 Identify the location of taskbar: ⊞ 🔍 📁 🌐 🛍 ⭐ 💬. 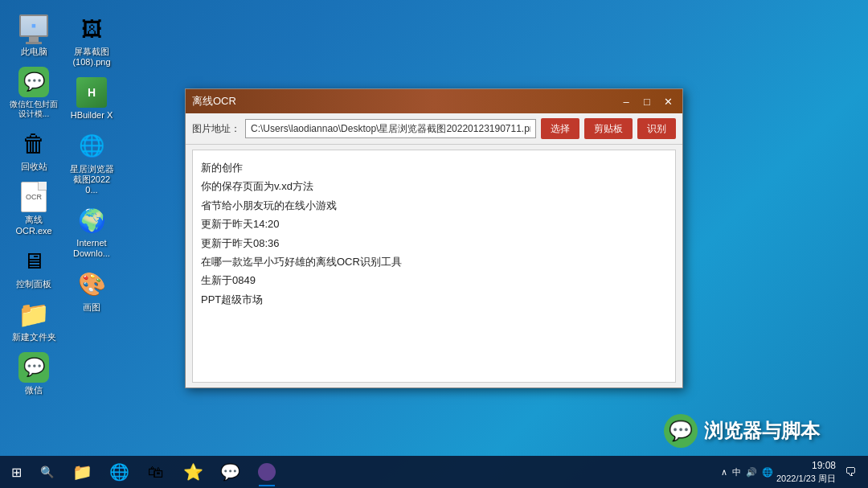
(434, 472).